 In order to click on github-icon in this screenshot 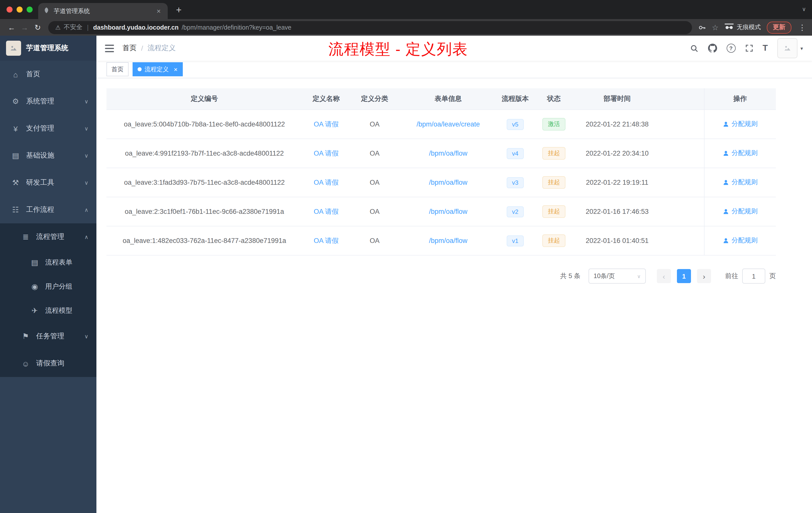, I will do `click(712, 48)`.